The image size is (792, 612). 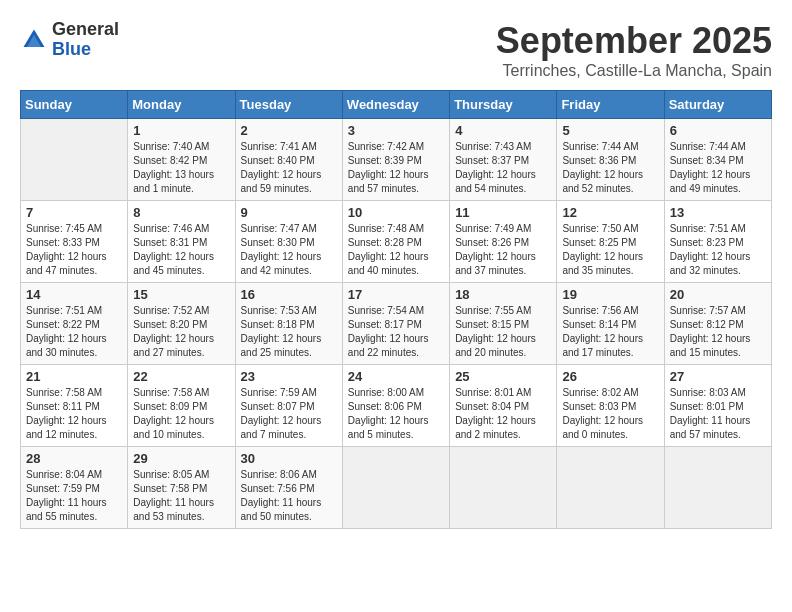 I want to click on calendar-cell: 7Sunrise: 7:45 AM Sunset: 8:33 PM Daylig…, so click(x=74, y=242).